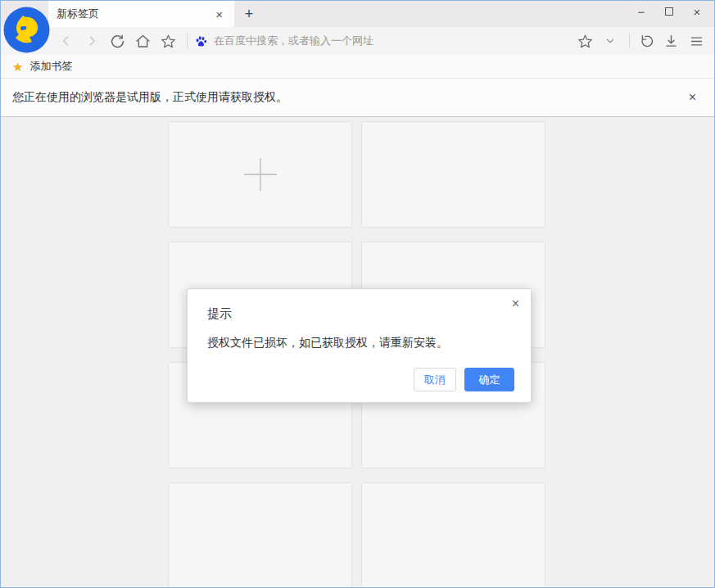 This screenshot has height=588, width=715. What do you see at coordinates (516, 304) in the screenshot?
I see `dialog-close-icon: ×` at bounding box center [516, 304].